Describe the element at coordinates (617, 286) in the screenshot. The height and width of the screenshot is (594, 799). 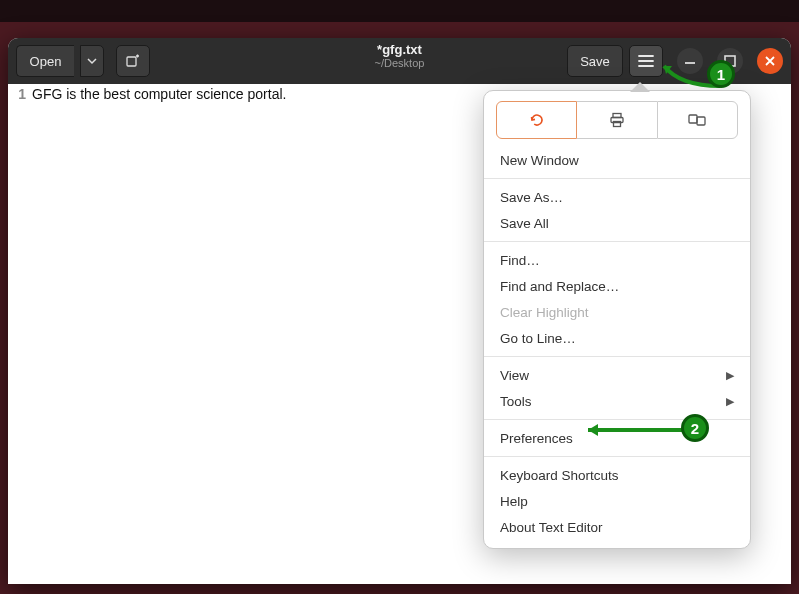
I see `menu-find-replace: Find and Replace…` at that location.